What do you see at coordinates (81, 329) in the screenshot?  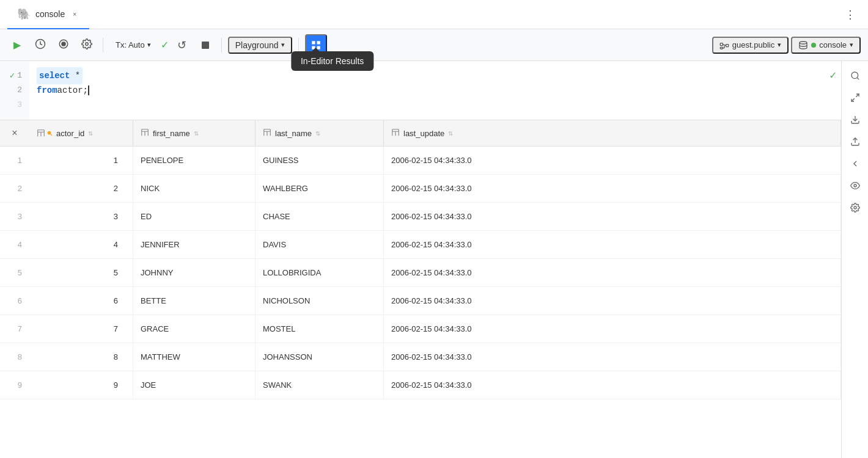 I see `cell-actor-id: 7` at bounding box center [81, 329].